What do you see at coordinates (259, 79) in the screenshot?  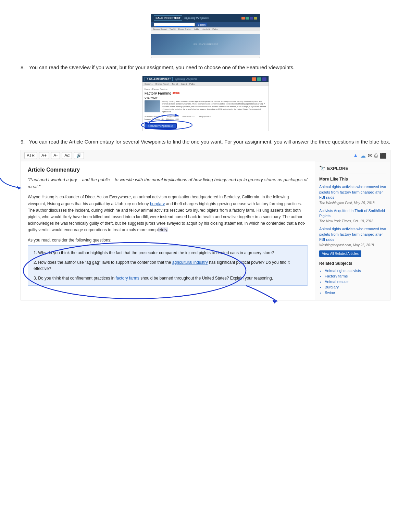 I see `ff-top-icons` at bounding box center [259, 79].